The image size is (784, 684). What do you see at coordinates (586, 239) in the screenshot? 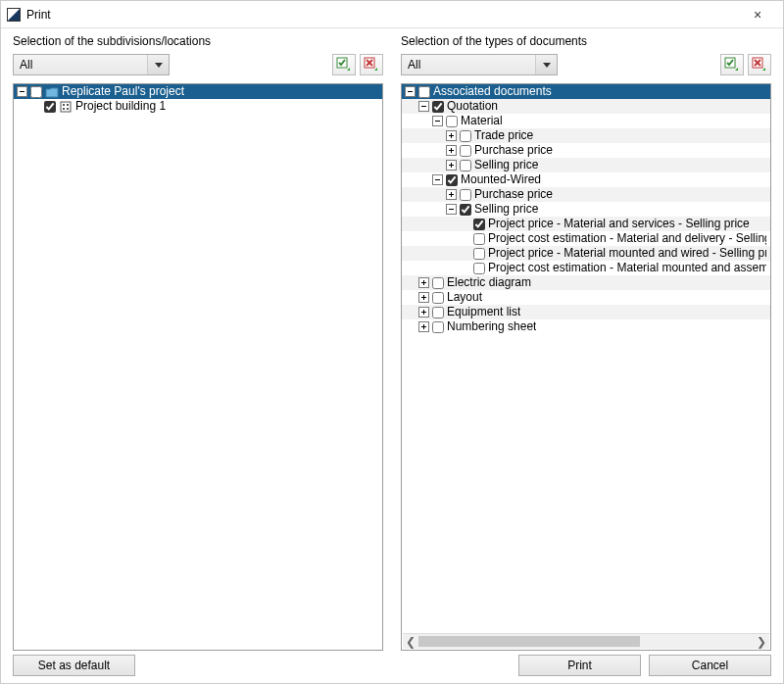
I see `tree-row: Project cost estimation - Material and d…` at bounding box center [586, 239].